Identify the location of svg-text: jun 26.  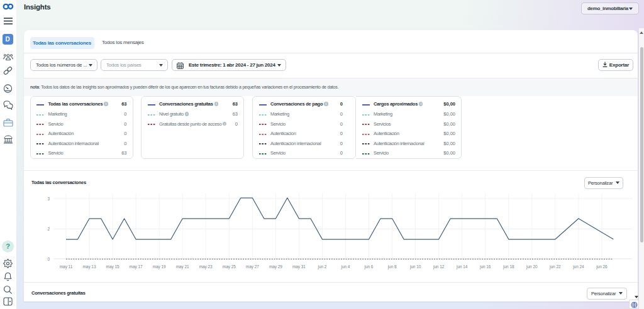
(601, 267).